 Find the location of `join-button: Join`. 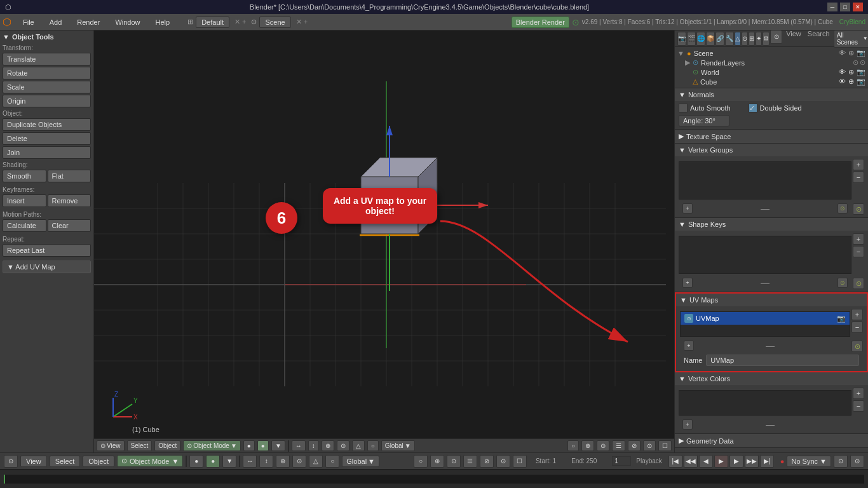

join-button: Join is located at coordinates (47, 152).